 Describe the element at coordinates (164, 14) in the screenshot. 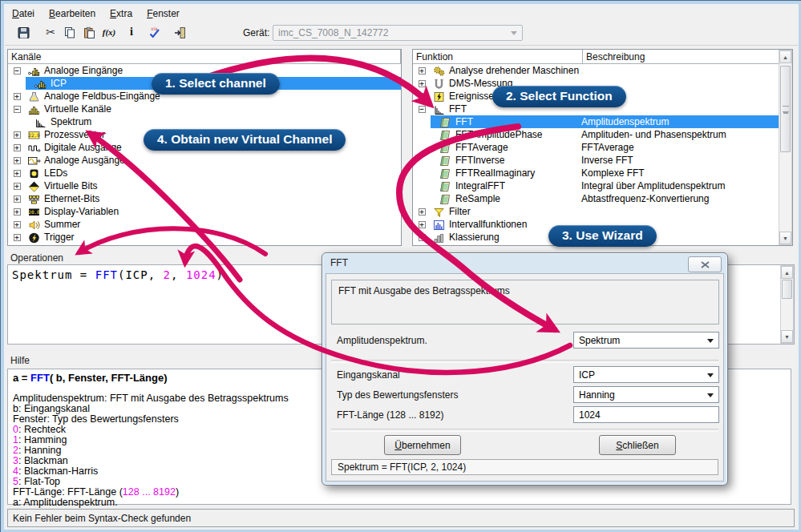

I see `menu-item-fenster: Fenster` at that location.